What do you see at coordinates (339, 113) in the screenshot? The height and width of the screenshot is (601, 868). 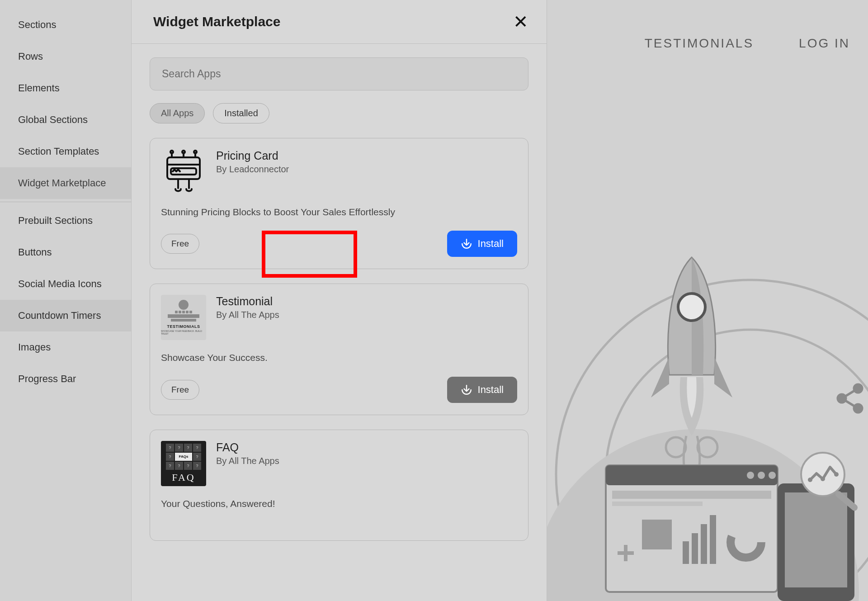 I see `filter-row: All Apps Installed` at bounding box center [339, 113].